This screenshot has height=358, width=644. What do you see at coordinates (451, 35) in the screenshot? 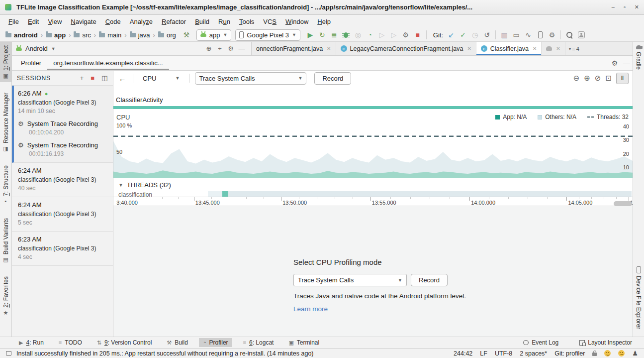
I see `git-update-icon: ↙` at bounding box center [451, 35].